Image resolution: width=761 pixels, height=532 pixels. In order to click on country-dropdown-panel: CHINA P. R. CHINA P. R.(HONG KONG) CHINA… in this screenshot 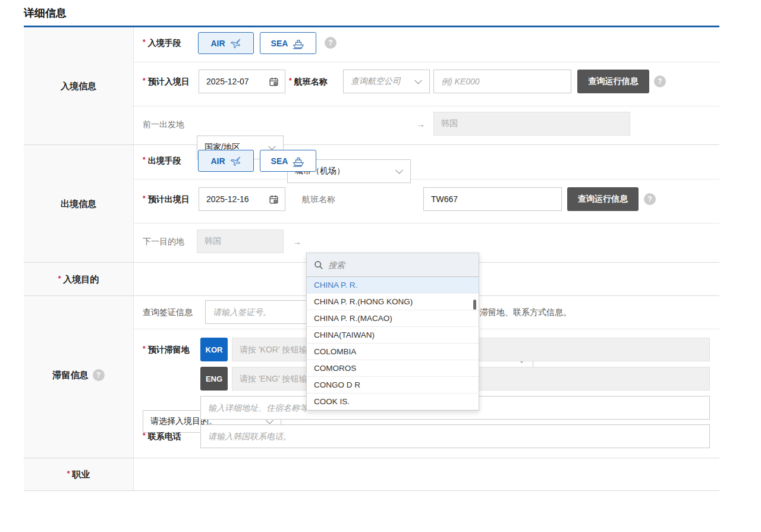, I will do `click(392, 332)`.